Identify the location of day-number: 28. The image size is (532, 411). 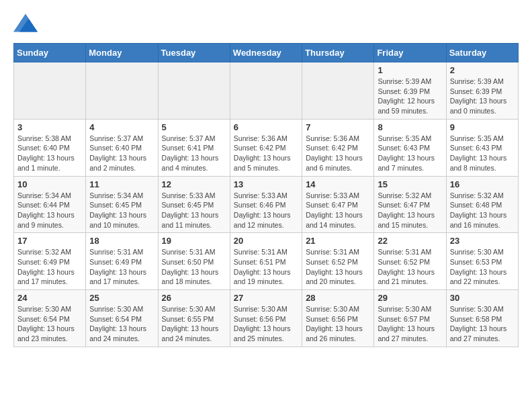
(338, 298).